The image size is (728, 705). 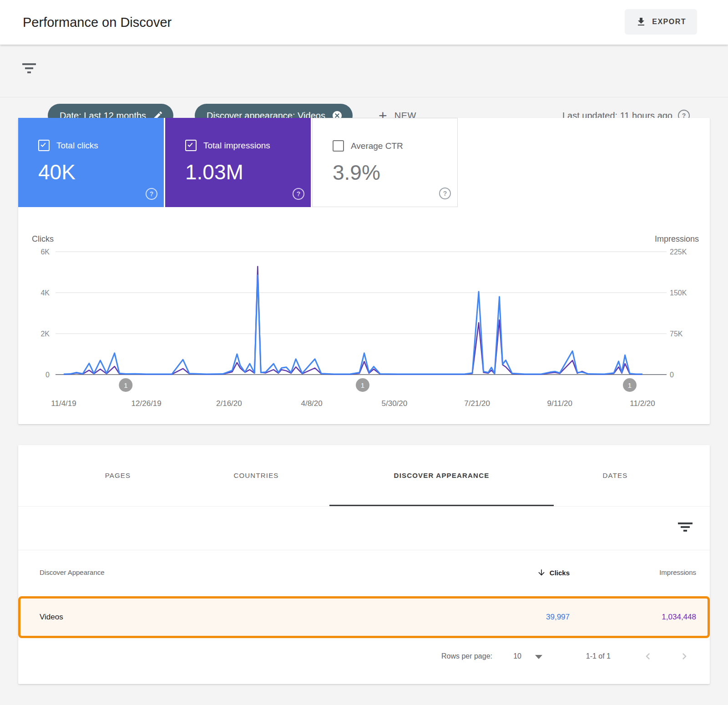 I want to click on export-label: EXPORT, so click(x=669, y=22).